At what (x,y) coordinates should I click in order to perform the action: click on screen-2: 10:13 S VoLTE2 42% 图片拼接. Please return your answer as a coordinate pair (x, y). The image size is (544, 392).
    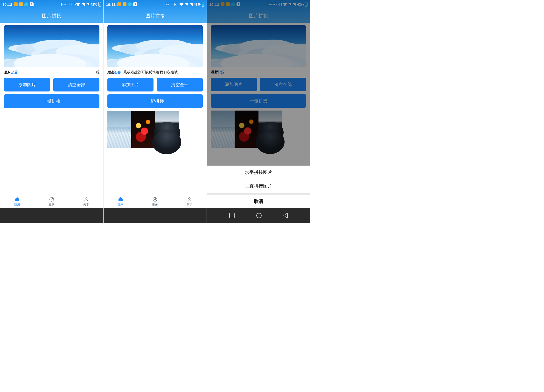
    Looking at the image, I should click on (155, 112).